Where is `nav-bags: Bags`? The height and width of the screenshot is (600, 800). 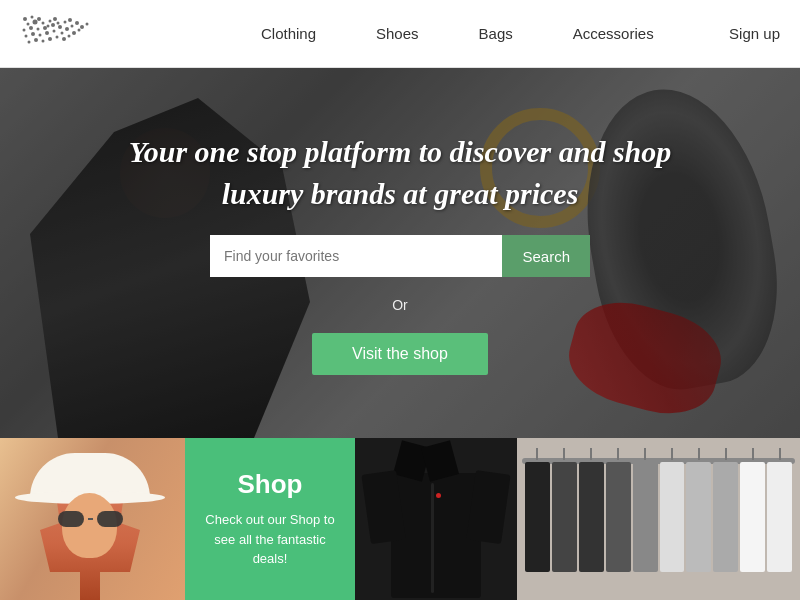 nav-bags: Bags is located at coordinates (496, 34).